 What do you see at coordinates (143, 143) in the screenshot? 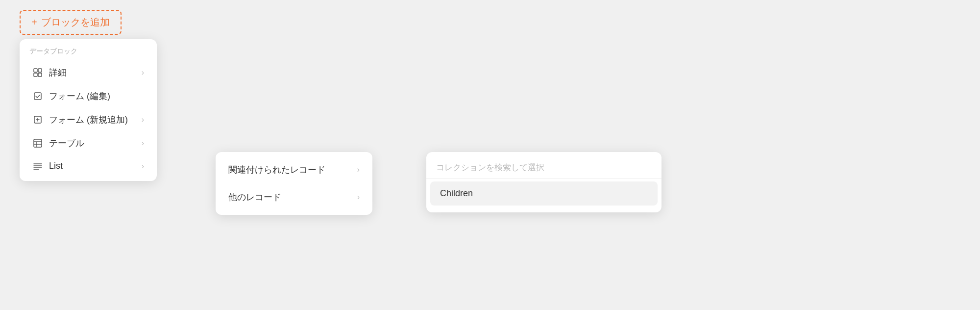
I see `chevron-icon-table: ›` at bounding box center [143, 143].